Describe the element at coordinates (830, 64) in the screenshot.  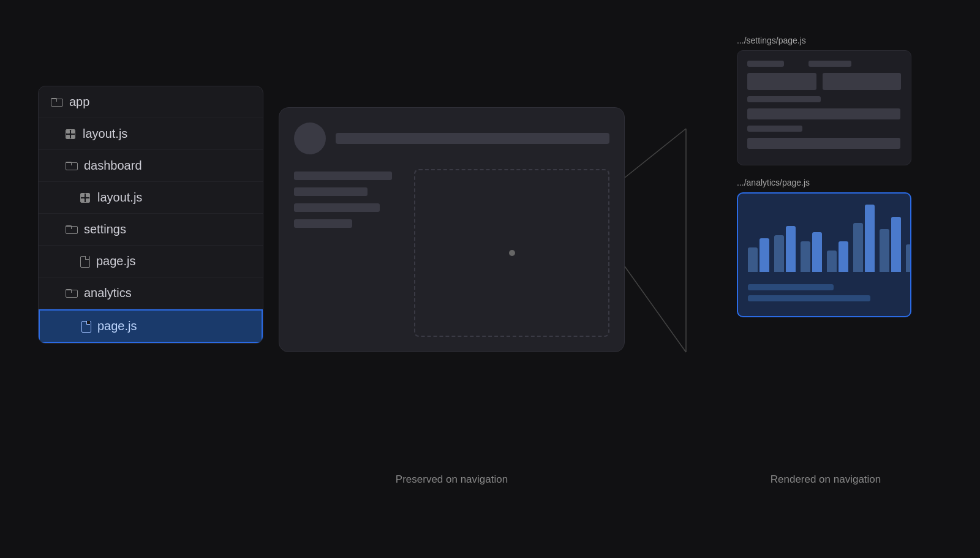
I see `sp-bar-sm2` at that location.